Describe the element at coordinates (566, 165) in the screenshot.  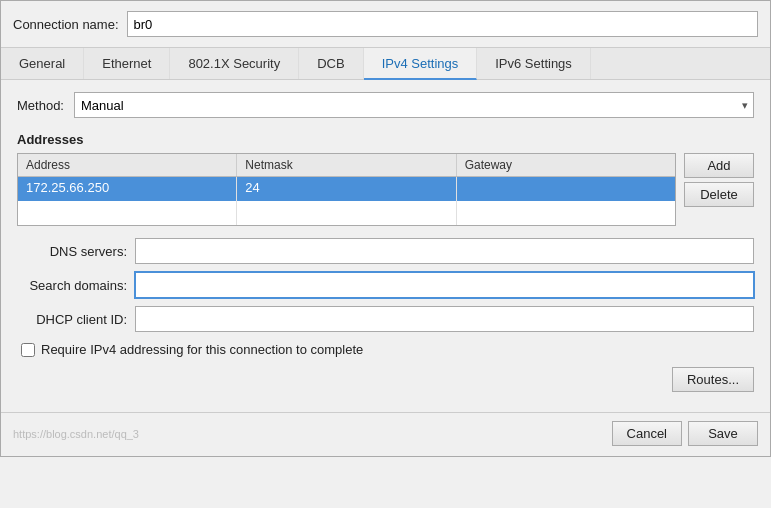
I see `column-gateway: Gateway` at that location.